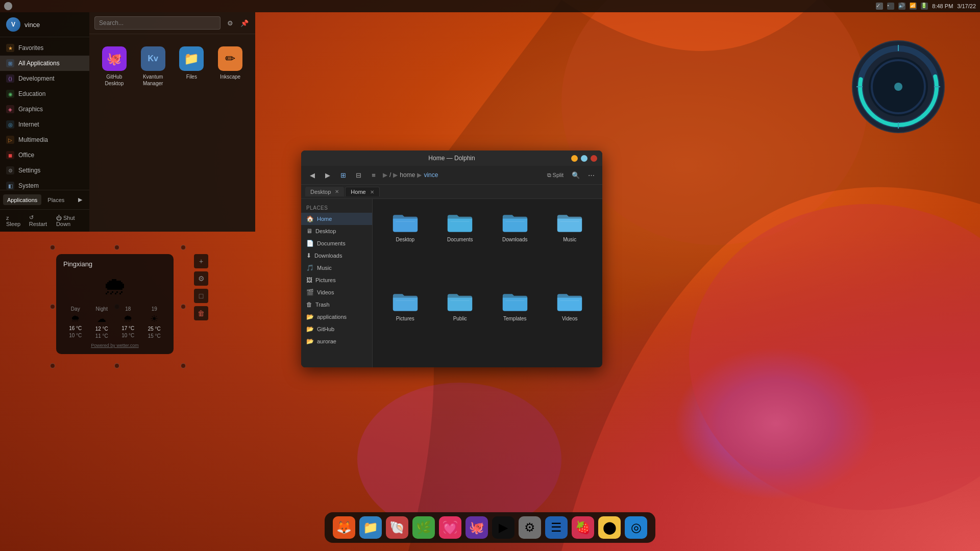 This screenshot has height=551, width=980. Describe the element at coordinates (584, 158) in the screenshot. I see `maximize-button` at that location.